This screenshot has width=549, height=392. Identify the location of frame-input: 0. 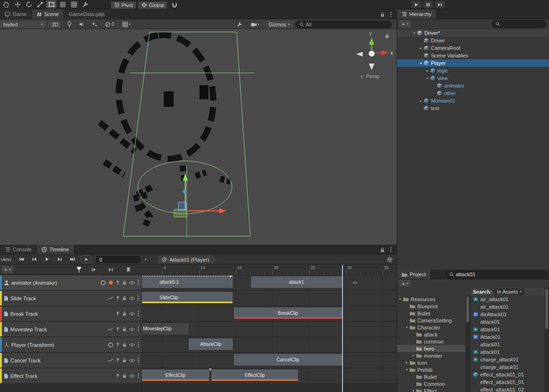
(118, 260).